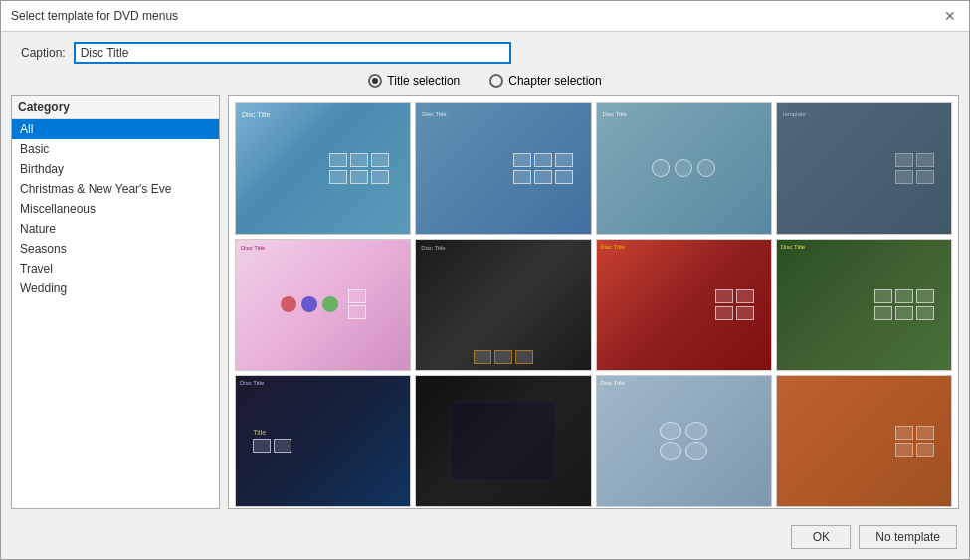  What do you see at coordinates (115, 288) in the screenshot?
I see `category-item-wedding: Wedding` at bounding box center [115, 288].